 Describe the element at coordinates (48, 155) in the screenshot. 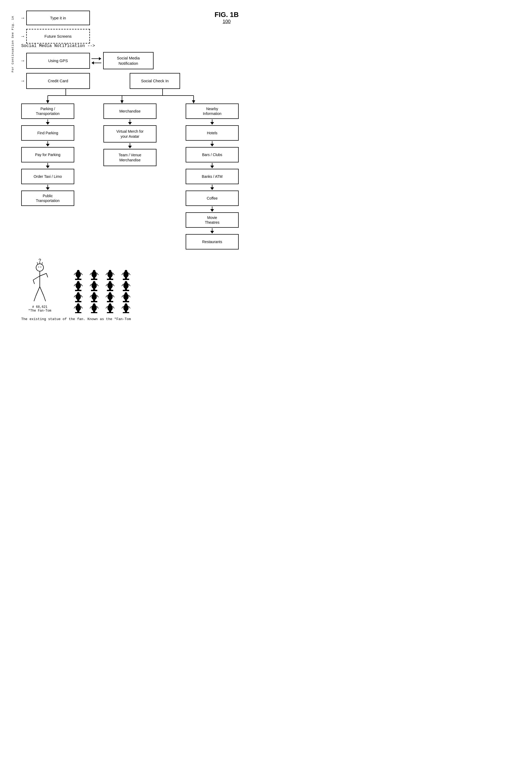

I see `parking-column: Parking / Transportation Find Parking Pa…` at that location.